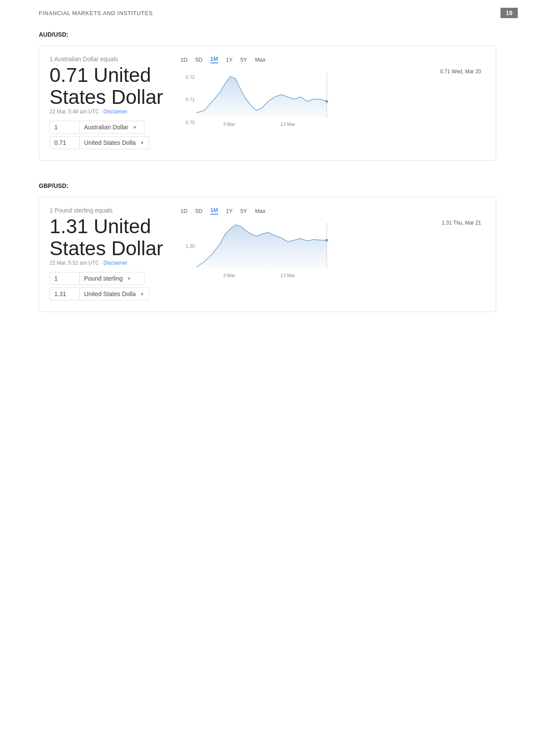 This screenshot has height=756, width=535. Describe the element at coordinates (199, 211) in the screenshot. I see `chart-tab-5d-gbp-usd: 5D` at that location.